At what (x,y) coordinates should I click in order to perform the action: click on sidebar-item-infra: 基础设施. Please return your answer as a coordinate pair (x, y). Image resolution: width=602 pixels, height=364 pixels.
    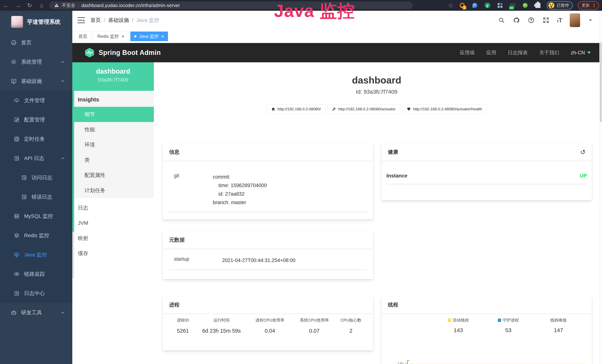
    Looking at the image, I should click on (36, 81).